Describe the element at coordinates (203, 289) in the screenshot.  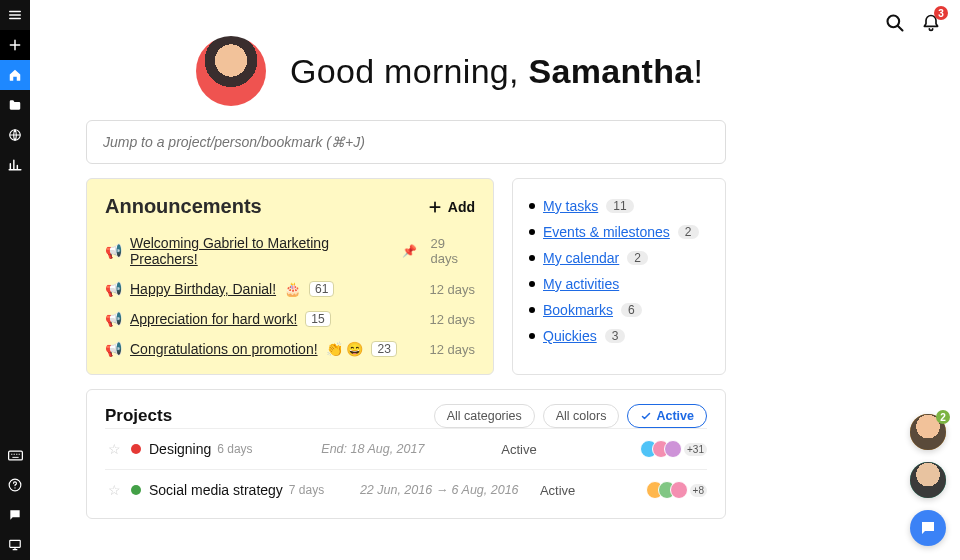
I see `announcement-link: Happy Birthday, Danial!` at that location.